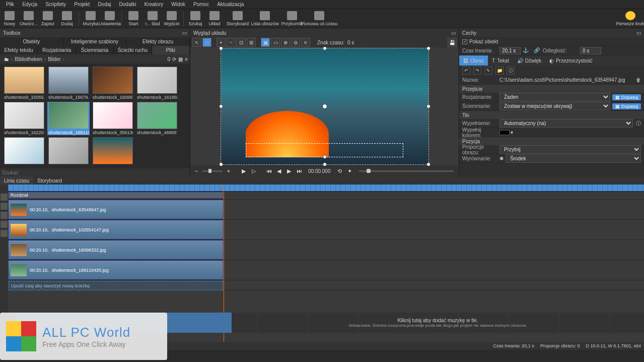 This screenshot has height=362, width=644. I want to click on tab-fadeout: Ściemniania, so click(95, 50).